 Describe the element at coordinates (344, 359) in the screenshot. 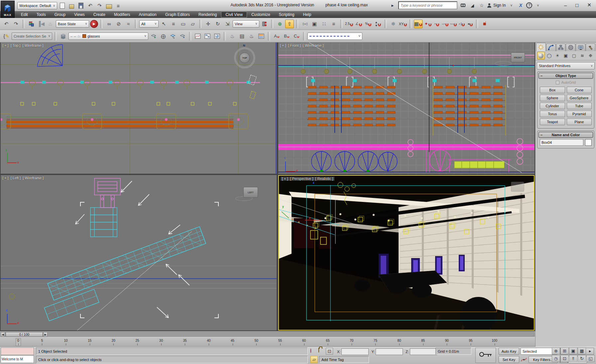

I see `add-time-tag: Add Time Tag` at that location.